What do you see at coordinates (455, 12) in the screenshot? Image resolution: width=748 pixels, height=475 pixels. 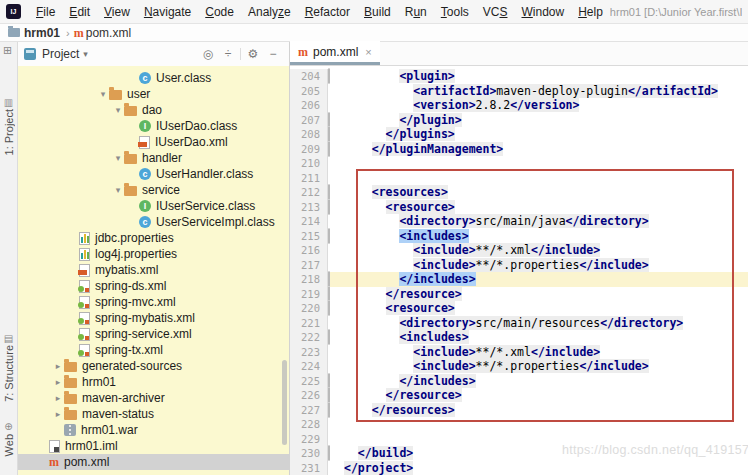 I see `menu-item-tools: Tools` at bounding box center [455, 12].